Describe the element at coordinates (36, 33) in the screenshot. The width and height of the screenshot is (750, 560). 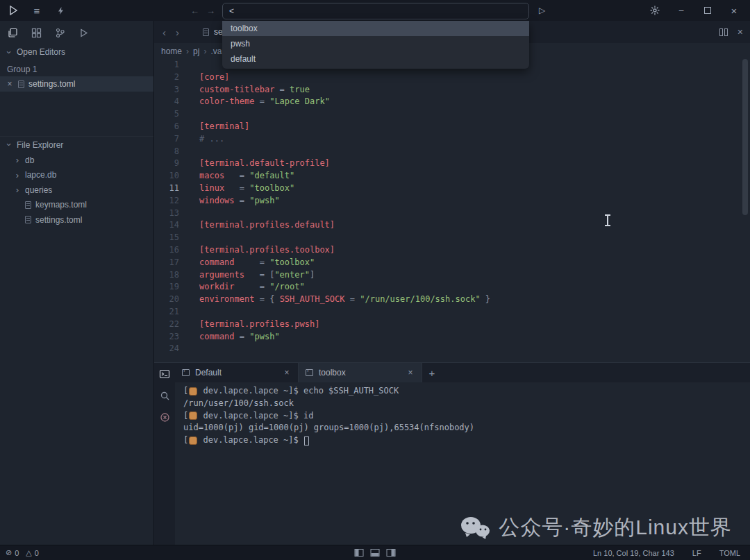
I see `plugins-icon` at that location.